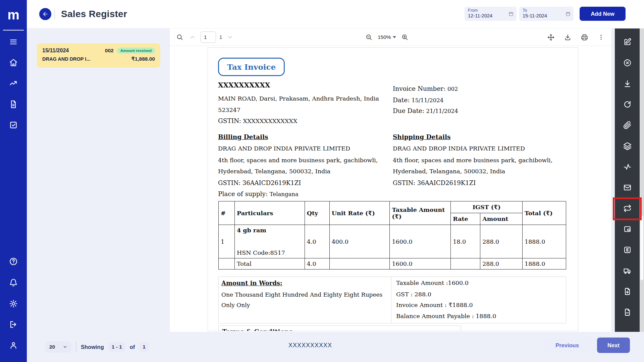 This screenshot has height=362, width=644. Describe the element at coordinates (642, 180) in the screenshot. I see `toolbar-scrollbar` at that location.